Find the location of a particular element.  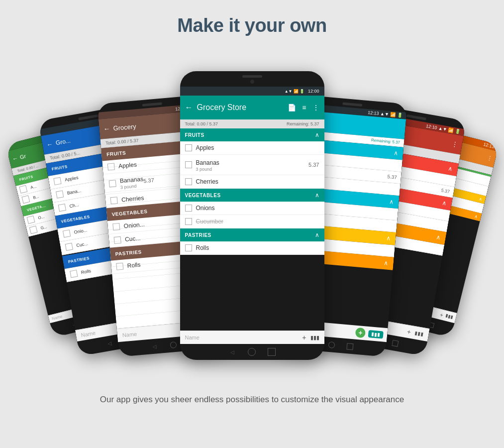

vegetables-category-header: VEGETABLES ∧ is located at coordinates (252, 195).